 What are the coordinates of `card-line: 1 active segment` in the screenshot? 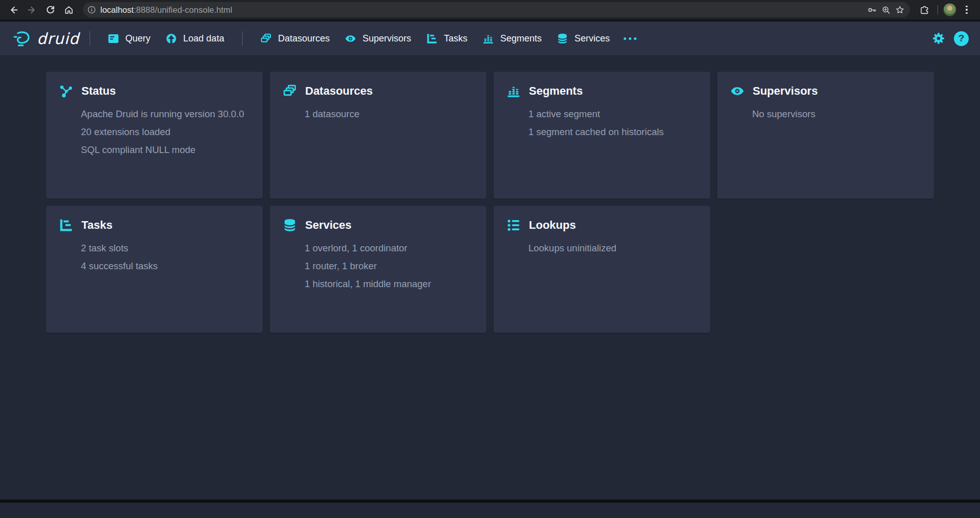 It's located at (612, 114).